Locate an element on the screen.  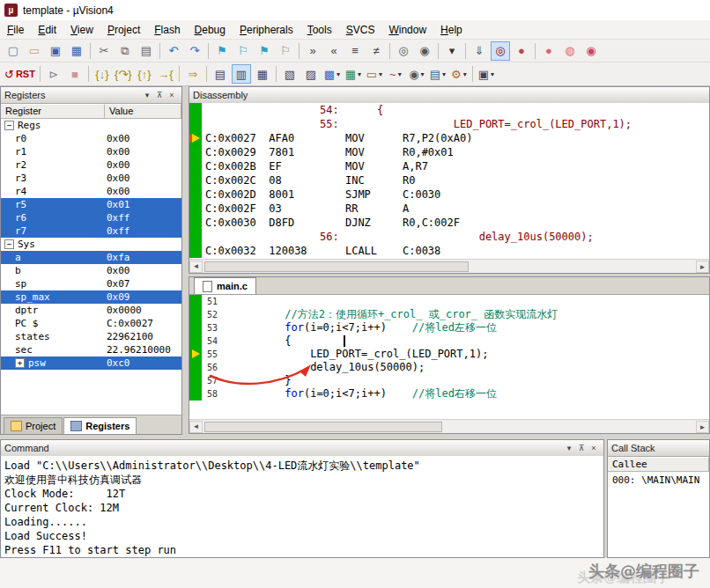
value-column-label: Value is located at coordinates (143, 111).